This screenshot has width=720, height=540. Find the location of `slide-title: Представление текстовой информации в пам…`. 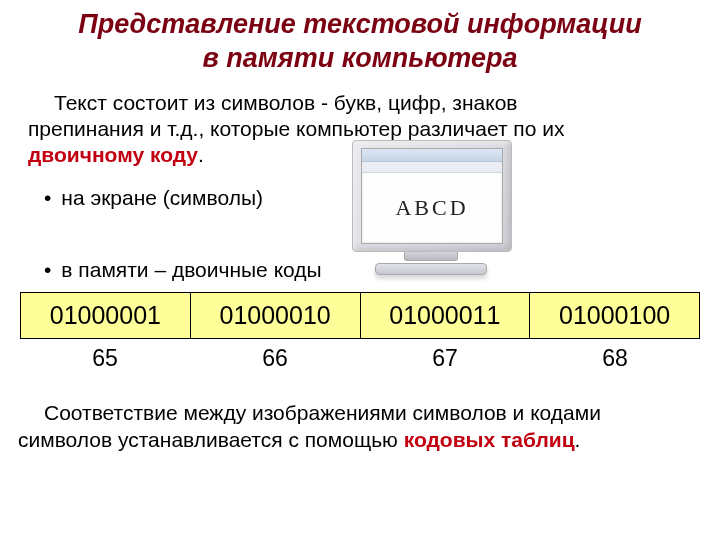

slide-title: Представление текстовой информации в пам… is located at coordinates (360, 38).